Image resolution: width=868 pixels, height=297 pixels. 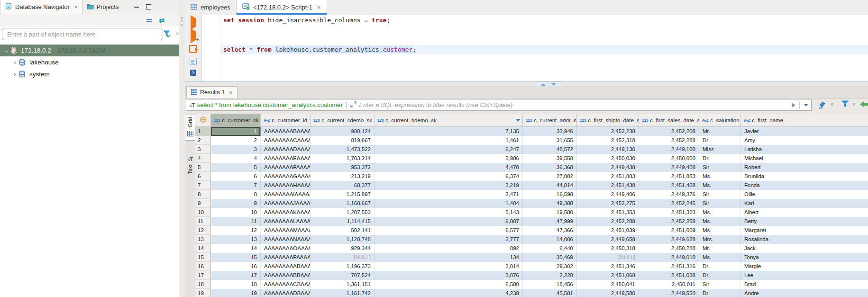 I want to click on grid-cell: 1,168,667, so click(x=342, y=204).